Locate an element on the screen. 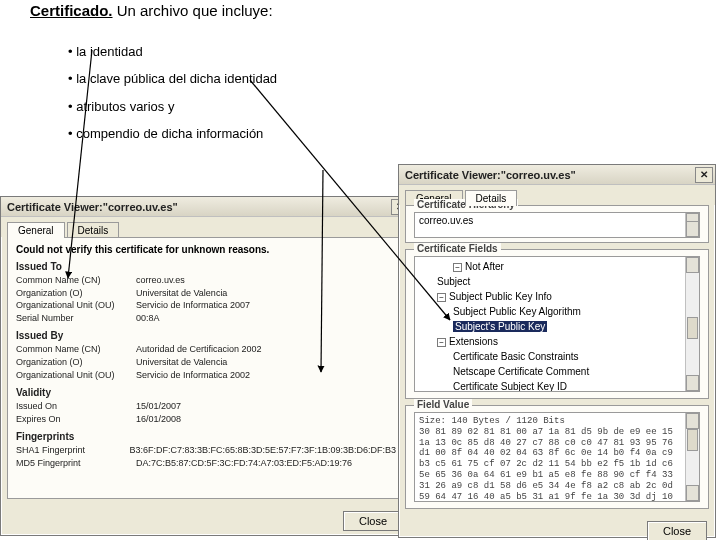 This screenshot has width=720, height=540. field-value-box: Size: 140 Bytes / 1120 Bits 30 81 89 02 … is located at coordinates (557, 457).